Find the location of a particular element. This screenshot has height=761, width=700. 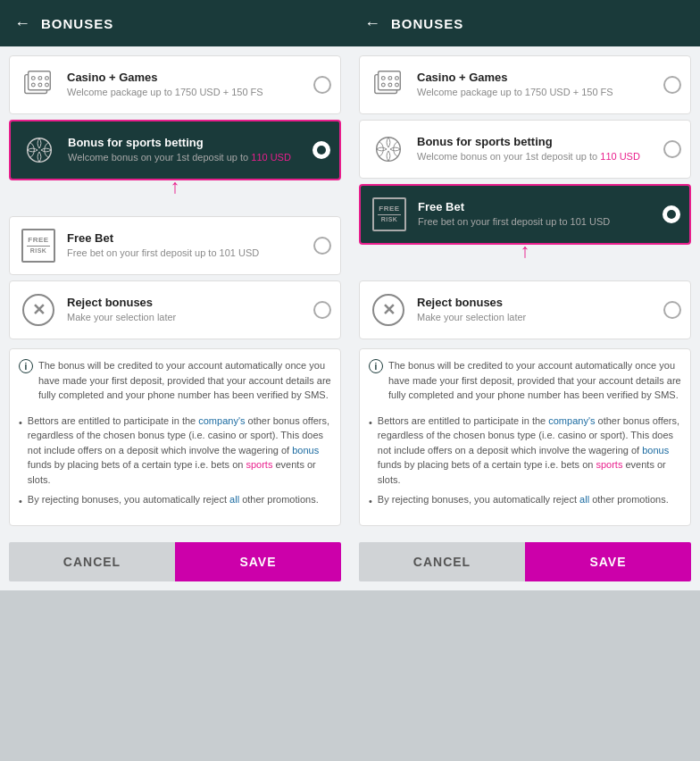

info-icon-2: i is located at coordinates (376, 366).